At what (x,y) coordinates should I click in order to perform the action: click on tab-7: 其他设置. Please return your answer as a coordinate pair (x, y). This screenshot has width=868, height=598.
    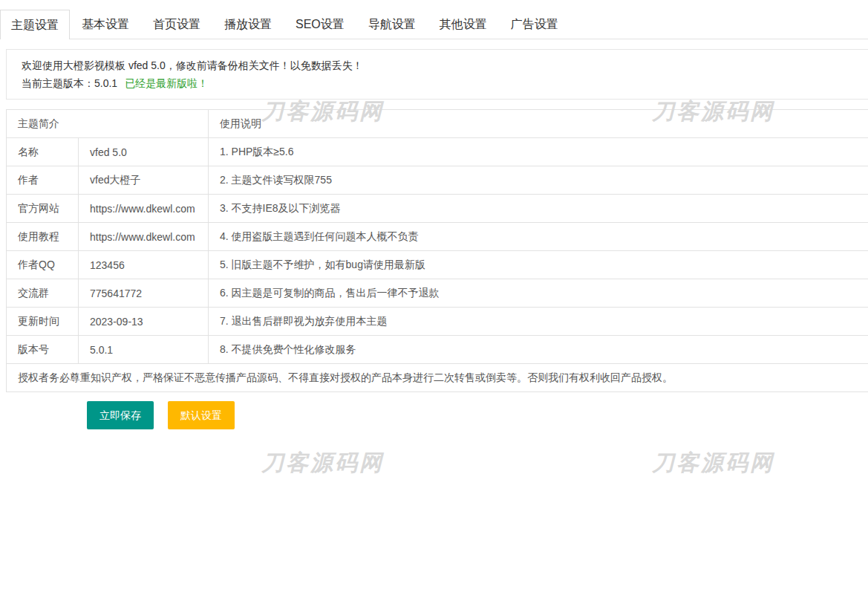
    Looking at the image, I should click on (463, 25).